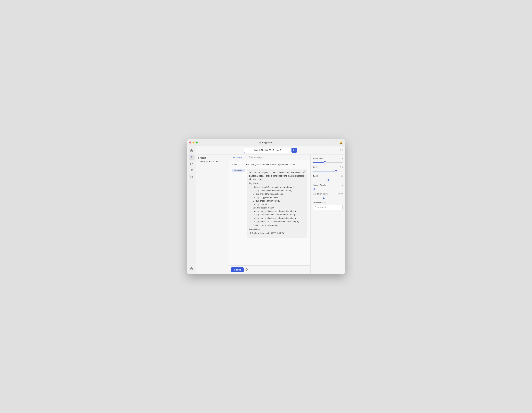 This screenshot has height=413, width=532. I want to click on repeat-penalty-value: 1, so click(342, 185).